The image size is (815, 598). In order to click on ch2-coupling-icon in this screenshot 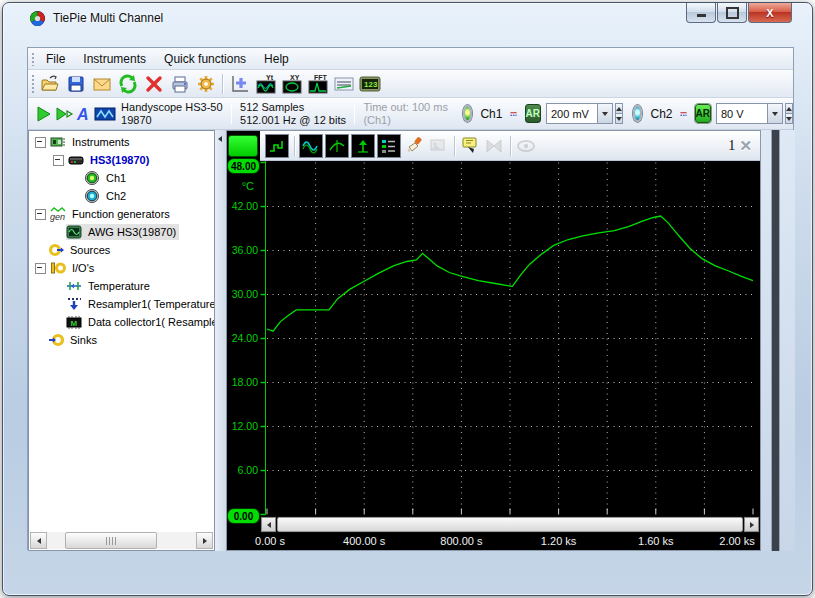, I will do `click(684, 114)`.